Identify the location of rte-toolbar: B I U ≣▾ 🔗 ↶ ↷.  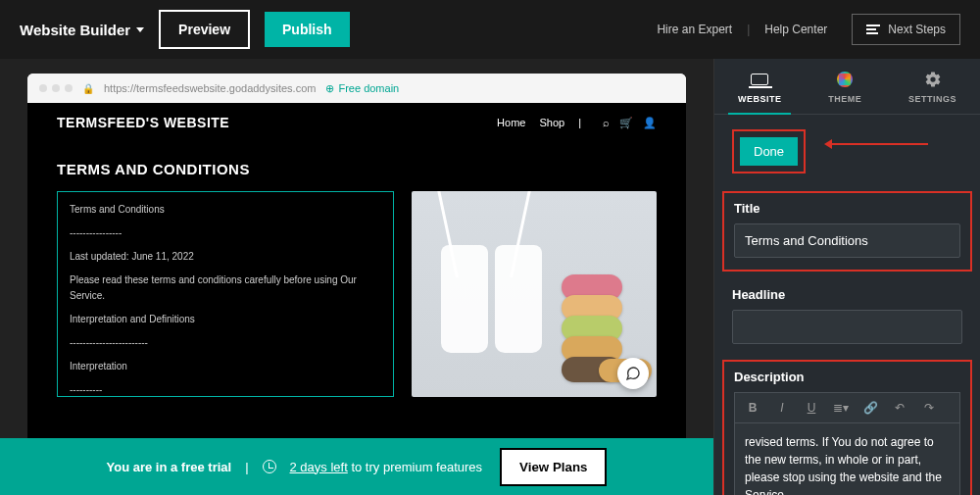
(847, 408).